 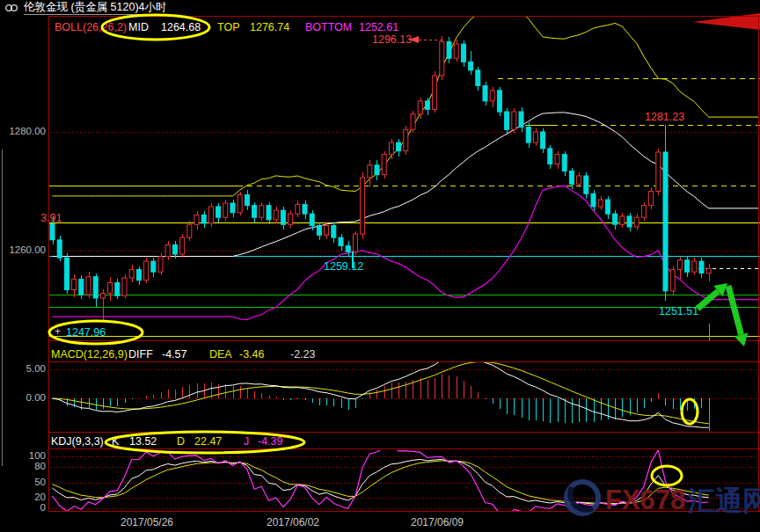 What do you see at coordinates (392, 390) in the screenshot?
I see `macd-pane: 5.000.00MACD(12,26,9)DIFF-4.57DEA-3.46-2…` at bounding box center [392, 390].